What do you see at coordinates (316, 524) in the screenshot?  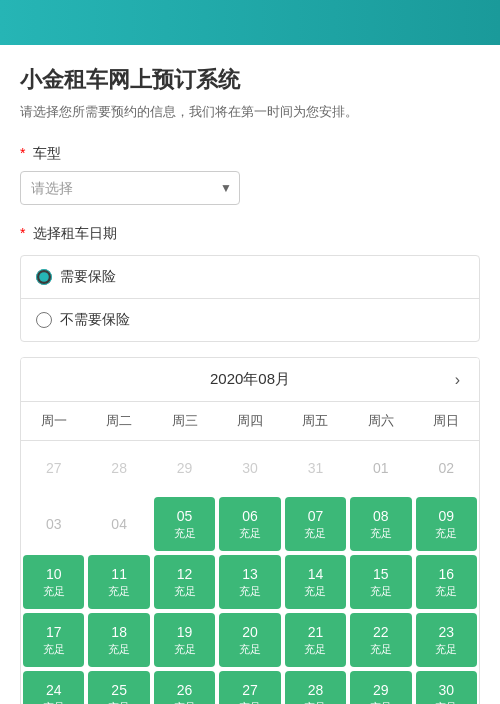 I see `calendar-day-cell: 07充足` at bounding box center [316, 524].